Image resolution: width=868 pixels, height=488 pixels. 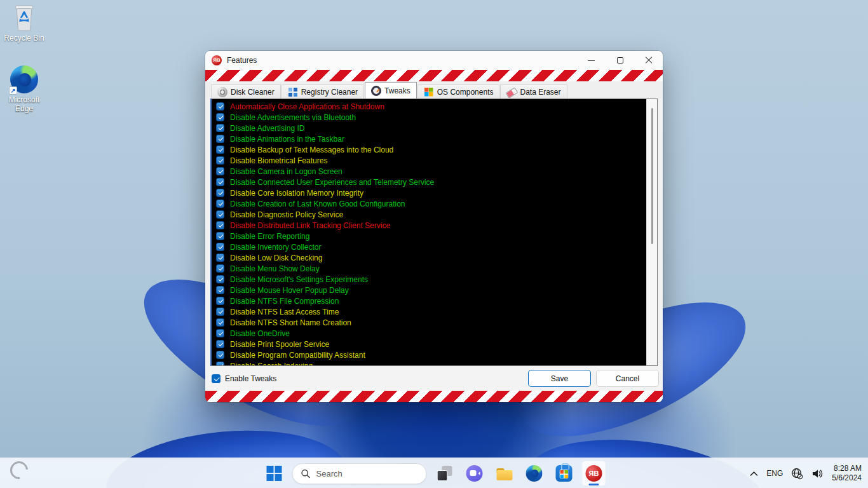 I want to click on tweak-label: Disable Mouse Hover Popup Delay, so click(x=290, y=290).